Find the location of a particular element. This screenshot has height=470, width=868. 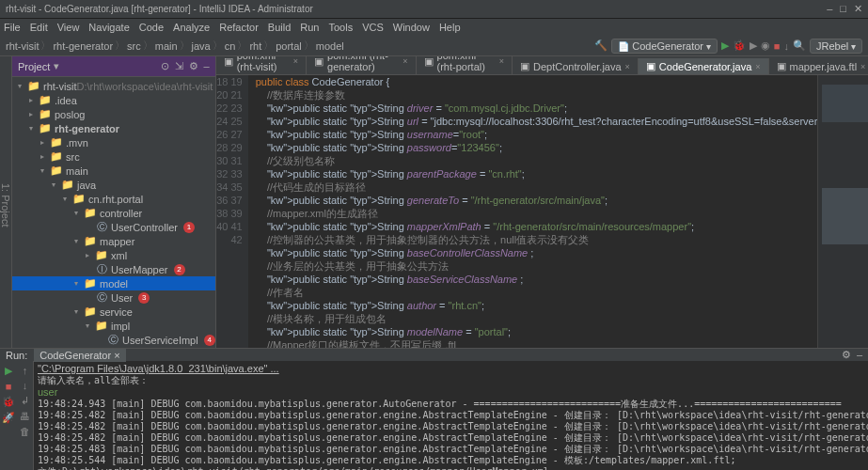

breadcrumb-item: src is located at coordinates (134, 46).